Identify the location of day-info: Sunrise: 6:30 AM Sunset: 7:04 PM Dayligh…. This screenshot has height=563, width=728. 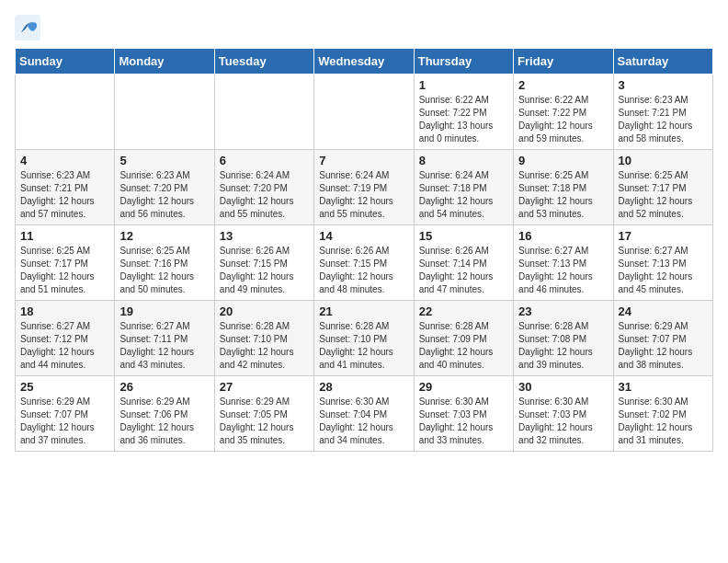
(364, 421).